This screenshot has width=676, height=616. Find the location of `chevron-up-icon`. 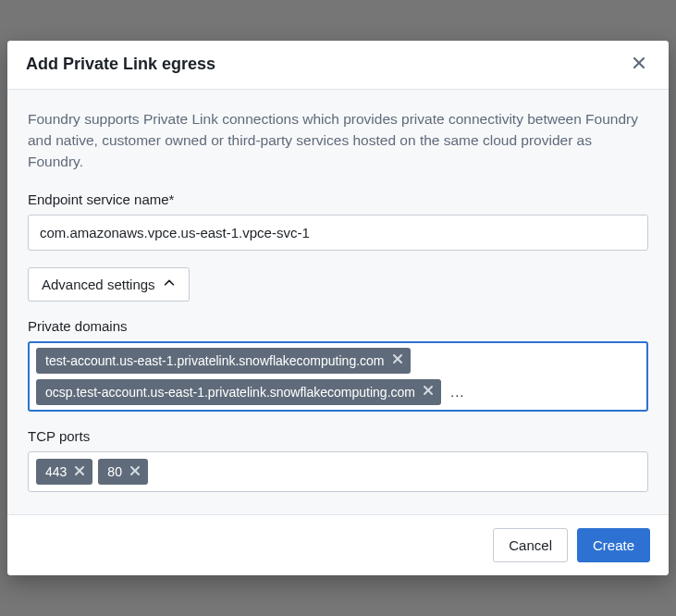

chevron-up-icon is located at coordinates (169, 285).